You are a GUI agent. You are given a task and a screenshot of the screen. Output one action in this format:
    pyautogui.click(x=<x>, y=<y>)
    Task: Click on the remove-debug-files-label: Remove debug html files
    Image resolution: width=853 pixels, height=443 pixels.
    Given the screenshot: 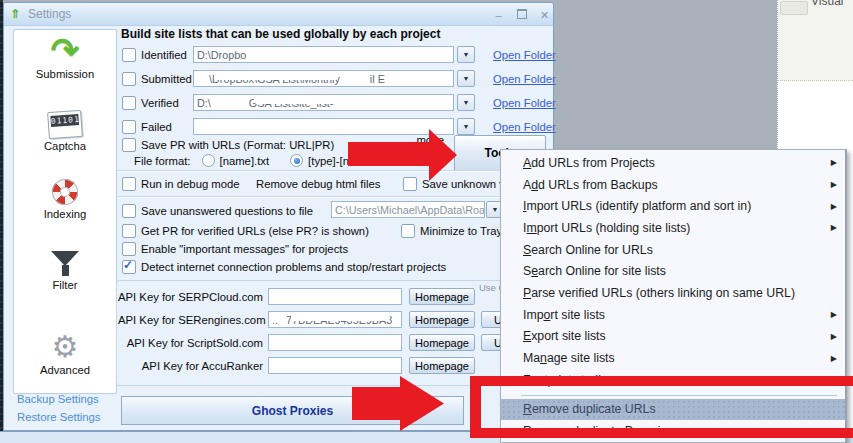 What is the action you would take?
    pyautogui.click(x=318, y=184)
    